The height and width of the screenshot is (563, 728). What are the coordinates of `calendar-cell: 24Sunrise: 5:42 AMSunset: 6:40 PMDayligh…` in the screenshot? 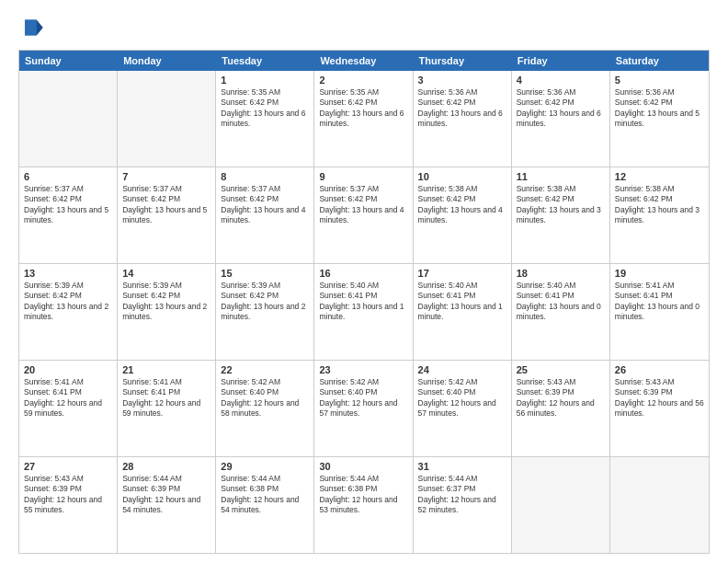 It's located at (463, 408).